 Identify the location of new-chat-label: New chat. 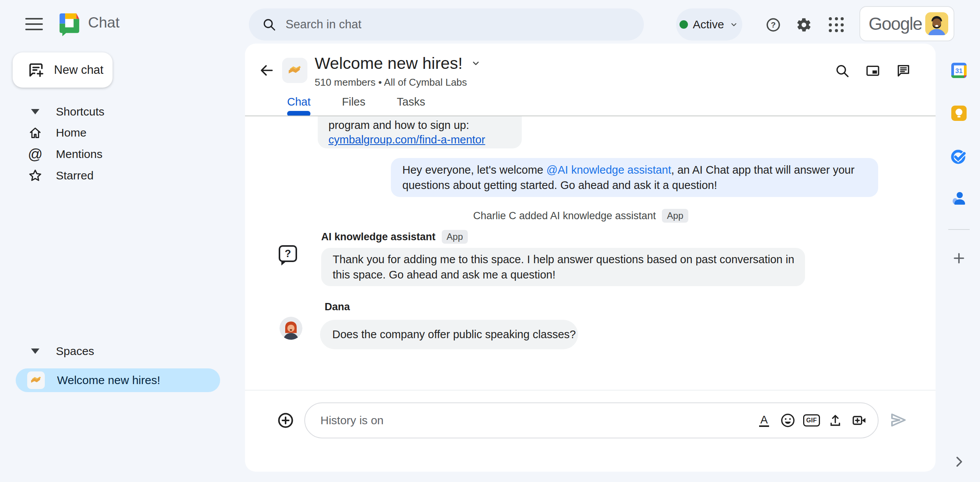
(79, 70).